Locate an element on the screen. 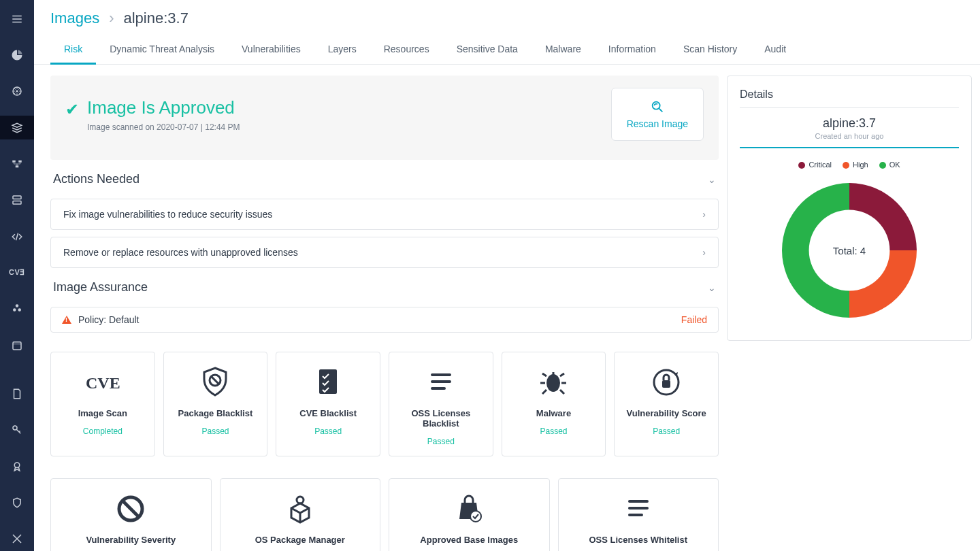 The height and width of the screenshot is (551, 980). shield-no-icon is located at coordinates (215, 382).